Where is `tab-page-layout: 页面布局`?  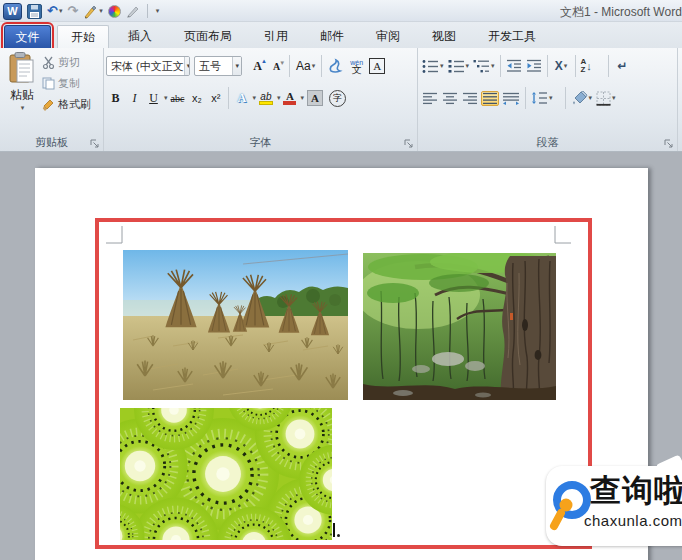
tab-page-layout: 页面布局 is located at coordinates (208, 36).